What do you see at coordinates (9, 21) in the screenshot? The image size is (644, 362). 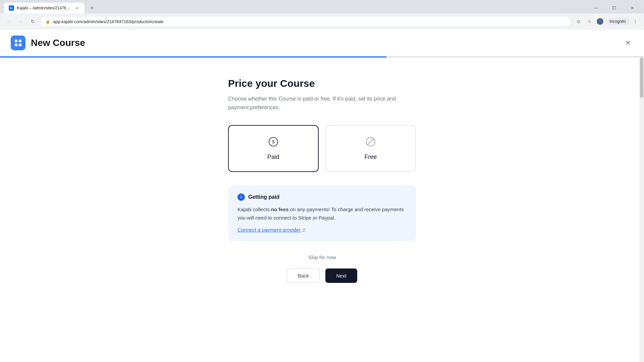 I see `back-button: ←` at bounding box center [9, 21].